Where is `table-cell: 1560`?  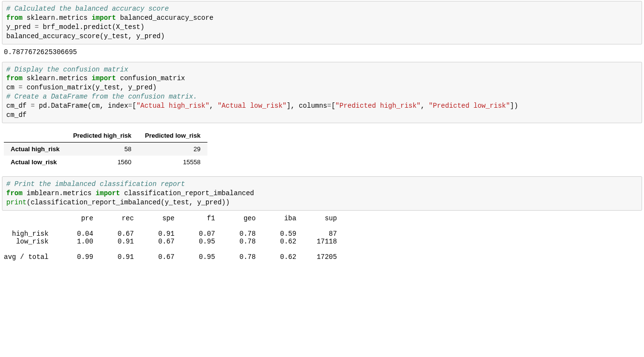
table-cell: 1560 is located at coordinates (102, 162).